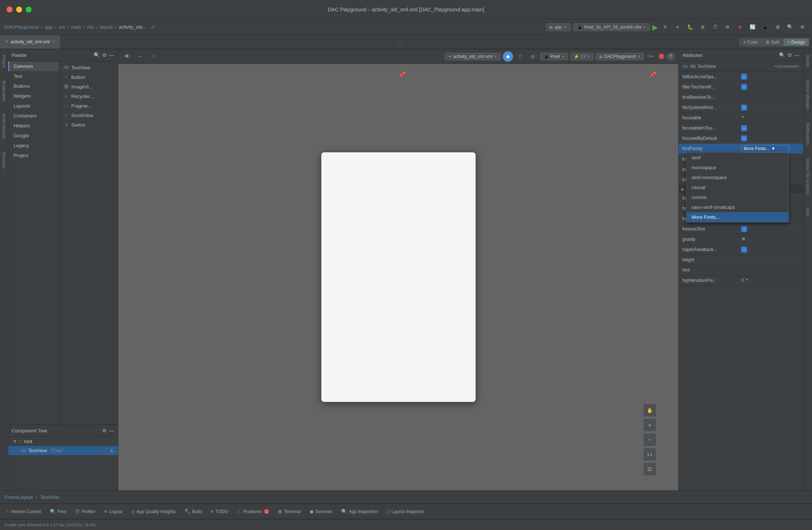 The image size is (812, 530). I want to click on attr-value: 0 ▼, so click(771, 280).